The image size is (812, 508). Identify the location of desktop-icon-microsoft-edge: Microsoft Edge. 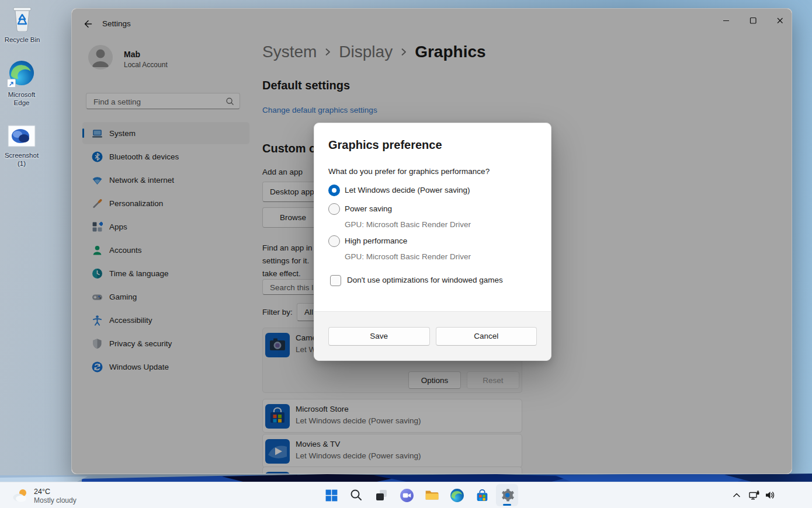
(22, 83).